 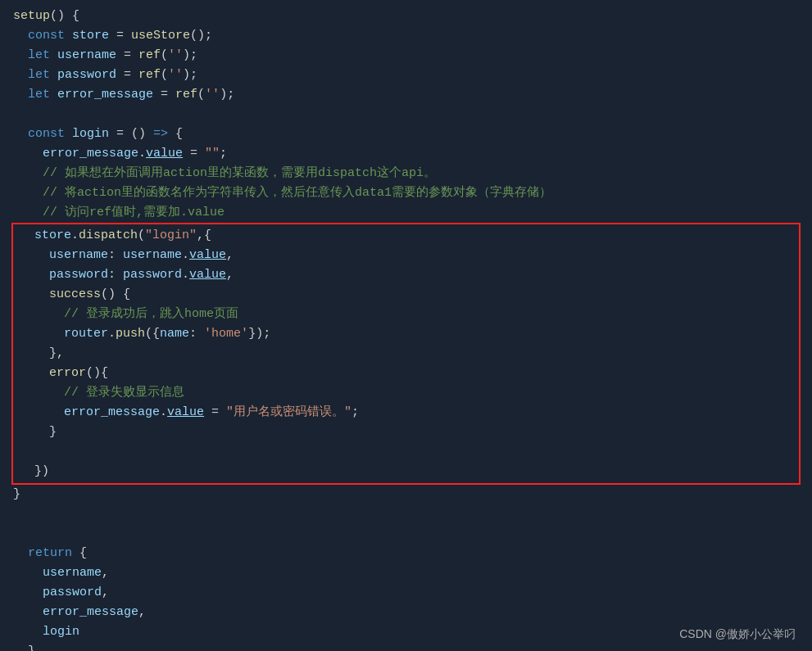 I want to click on code-line: }), so click(x=406, y=472).